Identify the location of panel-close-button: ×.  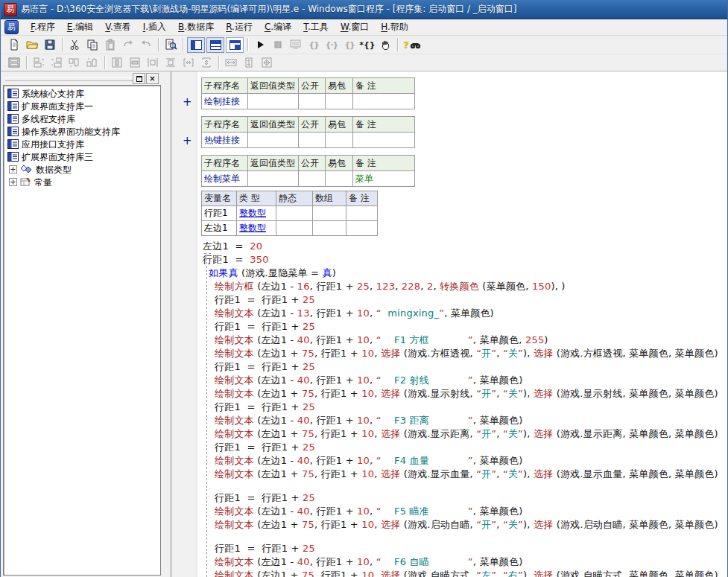
(152, 79).